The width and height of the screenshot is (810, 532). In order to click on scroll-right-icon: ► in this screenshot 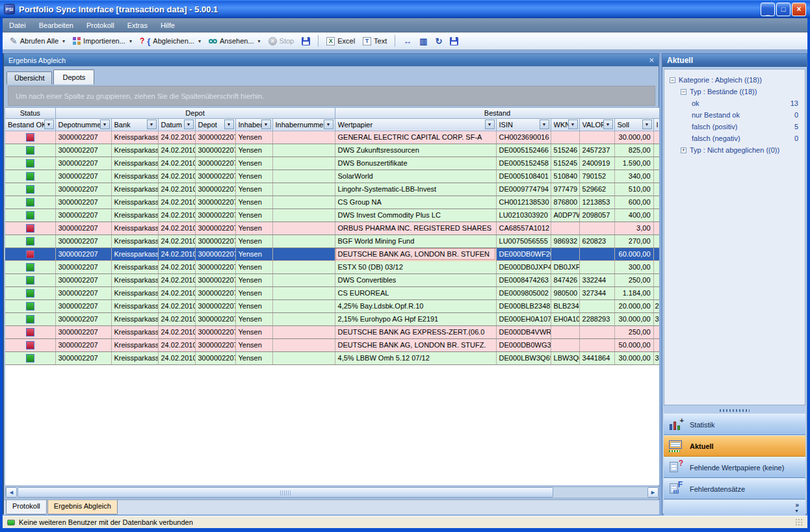, I will do `click(653, 492)`.